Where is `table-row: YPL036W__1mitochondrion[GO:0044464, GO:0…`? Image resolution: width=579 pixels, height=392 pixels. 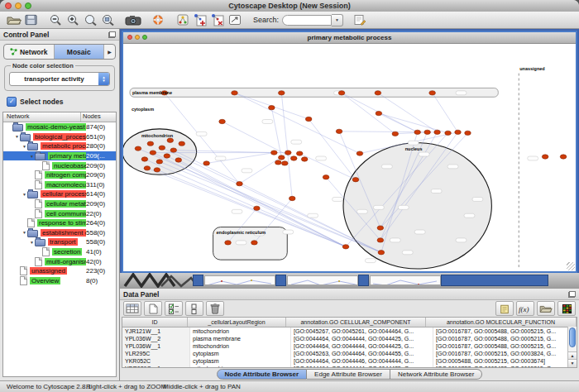
table-row: YPL036W__1mitochondrion[GO:0044464, GO:0… is located at coordinates (349, 346).